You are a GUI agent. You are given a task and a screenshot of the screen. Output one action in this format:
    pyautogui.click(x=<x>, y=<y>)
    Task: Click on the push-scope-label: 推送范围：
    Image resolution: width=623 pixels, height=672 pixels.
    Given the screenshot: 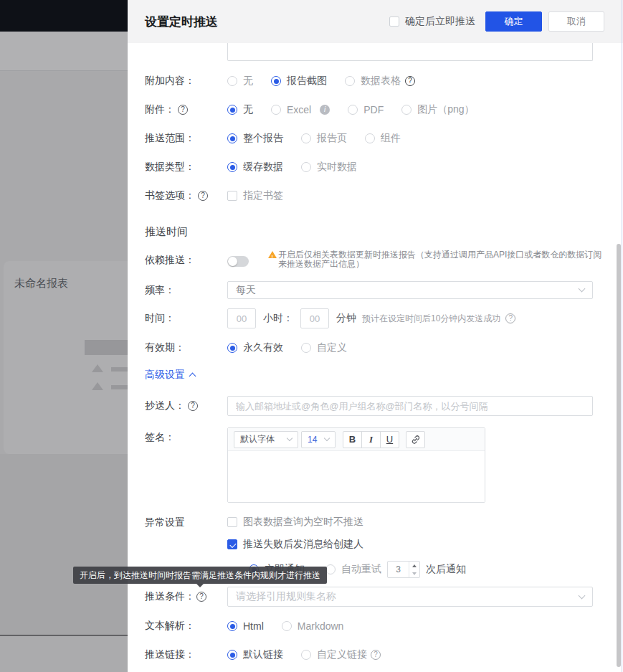 What is the action you would take?
    pyautogui.click(x=186, y=138)
    